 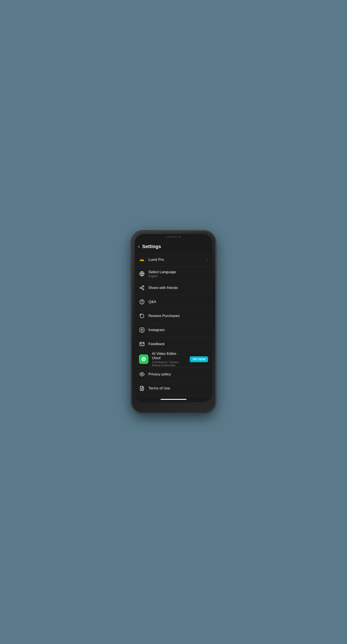 What do you see at coordinates (152, 246) in the screenshot?
I see `page-title: Settings` at bounding box center [152, 246].